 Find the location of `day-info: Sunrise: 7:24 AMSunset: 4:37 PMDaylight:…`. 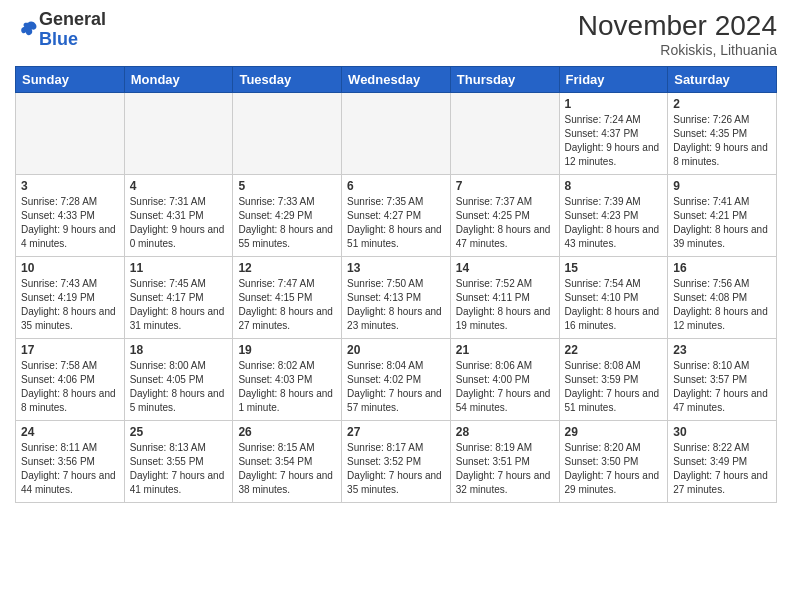

day-info: Sunrise: 7:24 AMSunset: 4:37 PMDaylight:… is located at coordinates (614, 141).